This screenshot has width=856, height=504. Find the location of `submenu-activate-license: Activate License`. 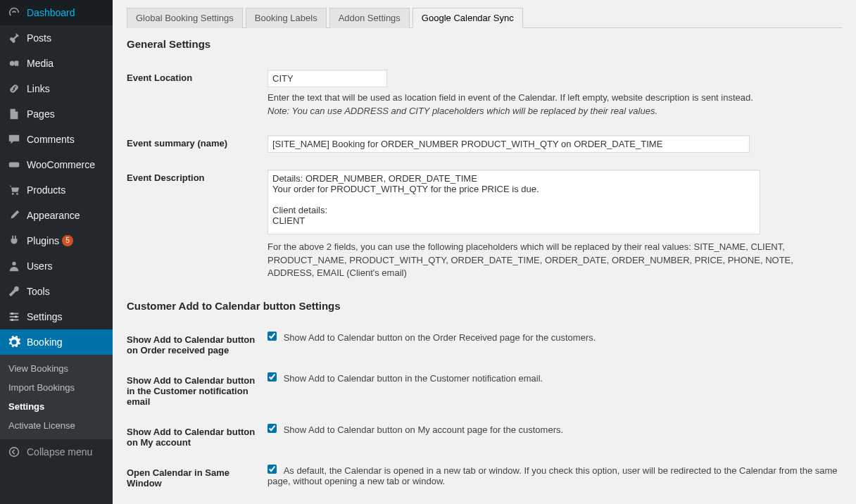

submenu-activate-license: Activate License is located at coordinates (56, 425).